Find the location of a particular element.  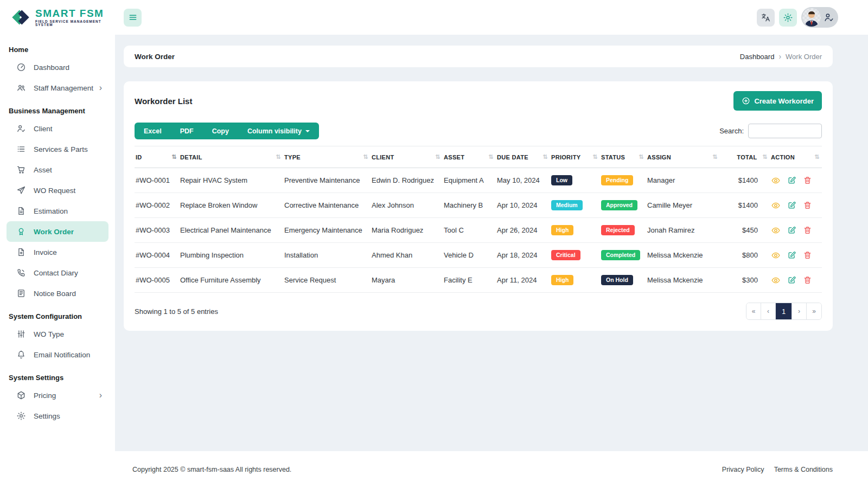

cell-action is located at coordinates (796, 230).